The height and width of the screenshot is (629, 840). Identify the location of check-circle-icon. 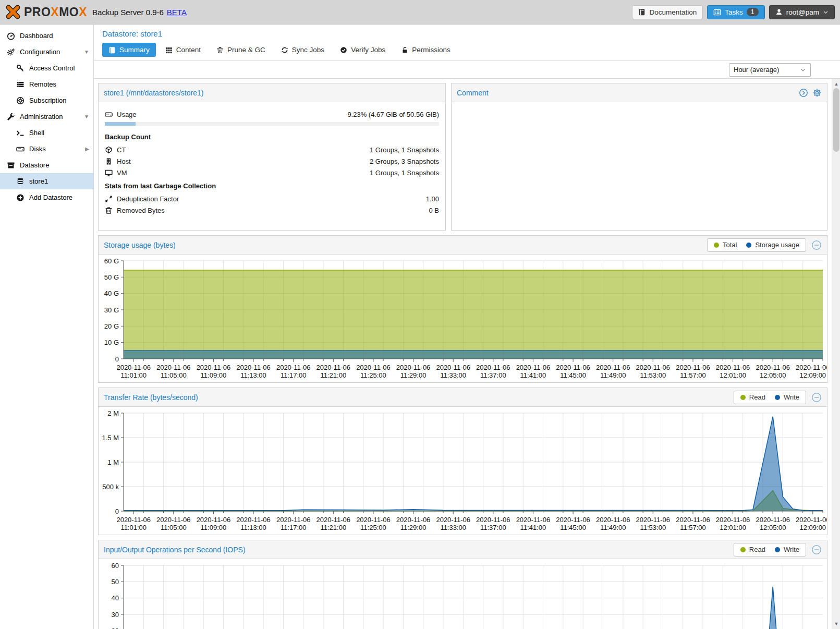
(344, 50).